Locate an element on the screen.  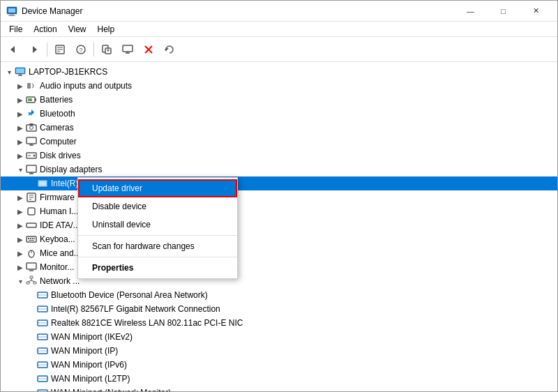
computer-button is located at coordinates (128, 50).